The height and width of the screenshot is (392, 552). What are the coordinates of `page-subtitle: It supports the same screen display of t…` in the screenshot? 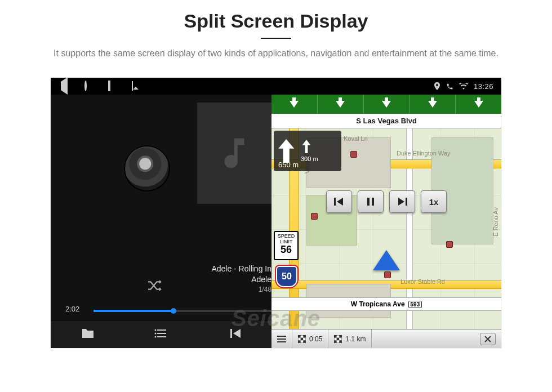 It's located at (276, 53).